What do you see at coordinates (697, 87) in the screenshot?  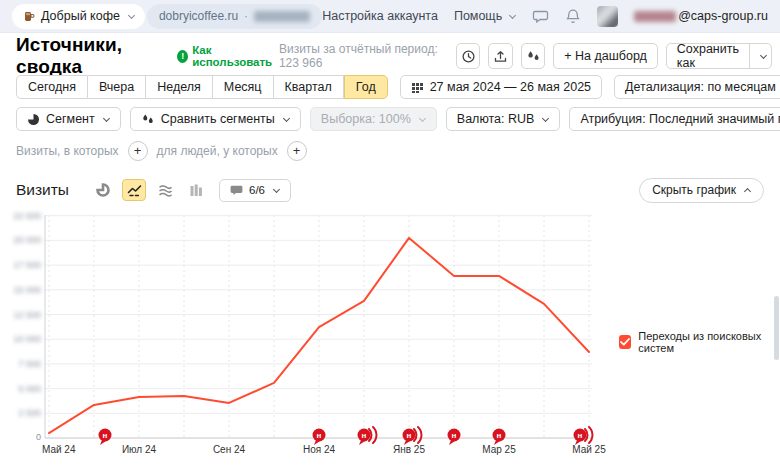 I see `detail-dropdown: Детализация: по месяцам` at bounding box center [697, 87].